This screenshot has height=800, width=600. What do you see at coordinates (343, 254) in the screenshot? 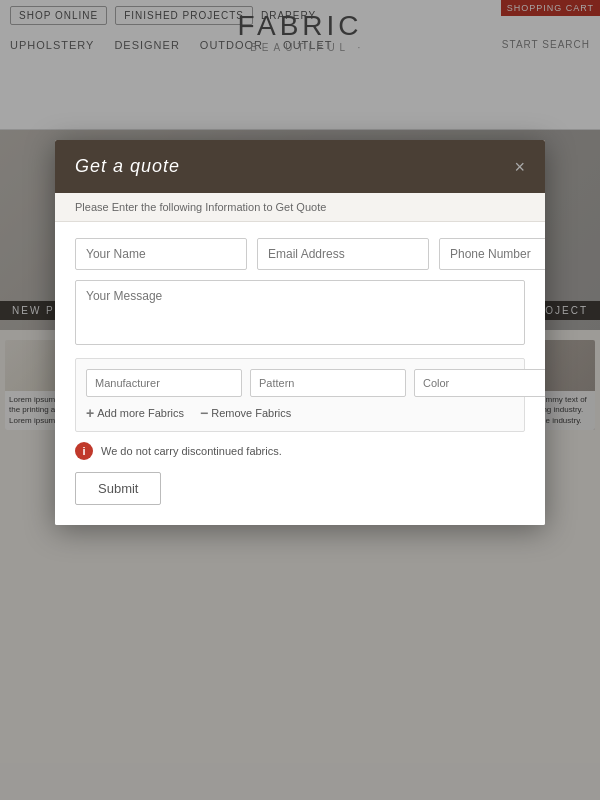
I see `email-input` at bounding box center [343, 254].